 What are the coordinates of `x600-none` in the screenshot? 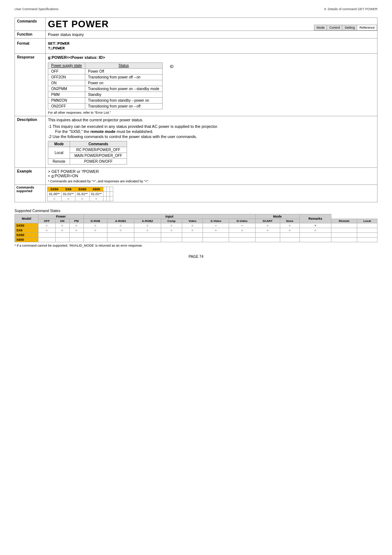 It's located at (290, 240).